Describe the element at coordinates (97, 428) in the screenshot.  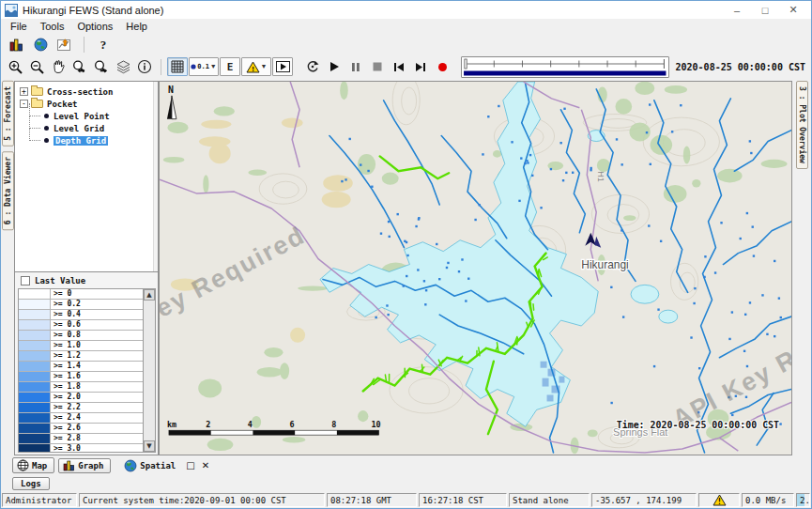
I see `legend-row-label: >= 2.6` at that location.